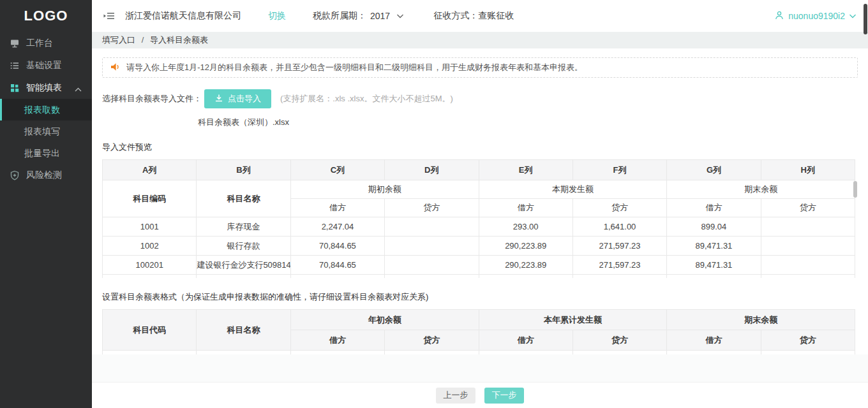  Describe the element at coordinates (46, 88) in the screenshot. I see `sidebar-item-smart-form: 智能填表` at that location.